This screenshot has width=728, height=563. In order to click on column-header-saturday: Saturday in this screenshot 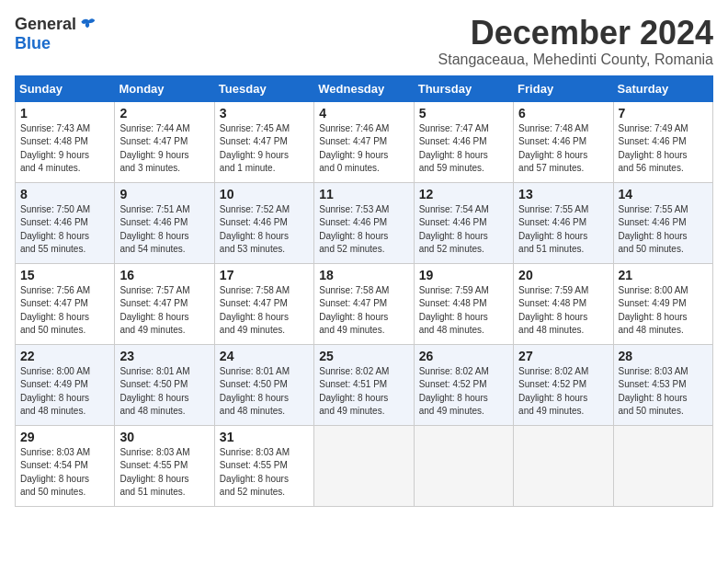, I will do `click(663, 88)`.